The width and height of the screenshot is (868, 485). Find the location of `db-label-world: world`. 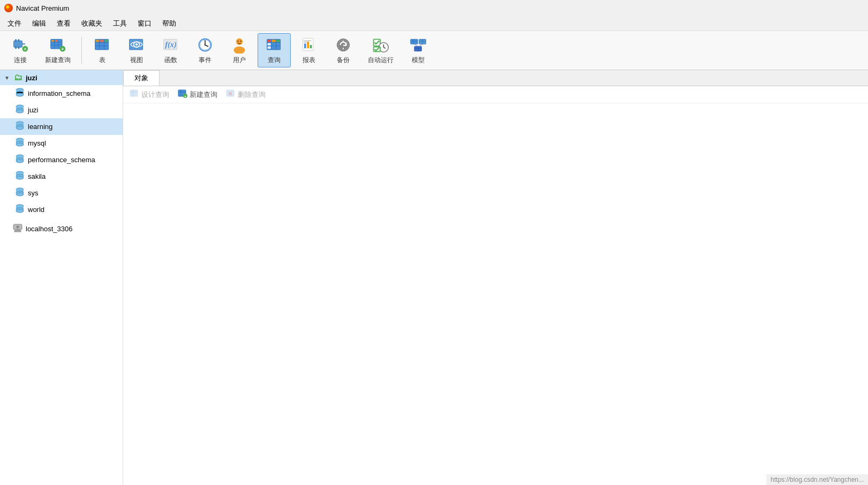

db-label-world: world is located at coordinates (36, 210).